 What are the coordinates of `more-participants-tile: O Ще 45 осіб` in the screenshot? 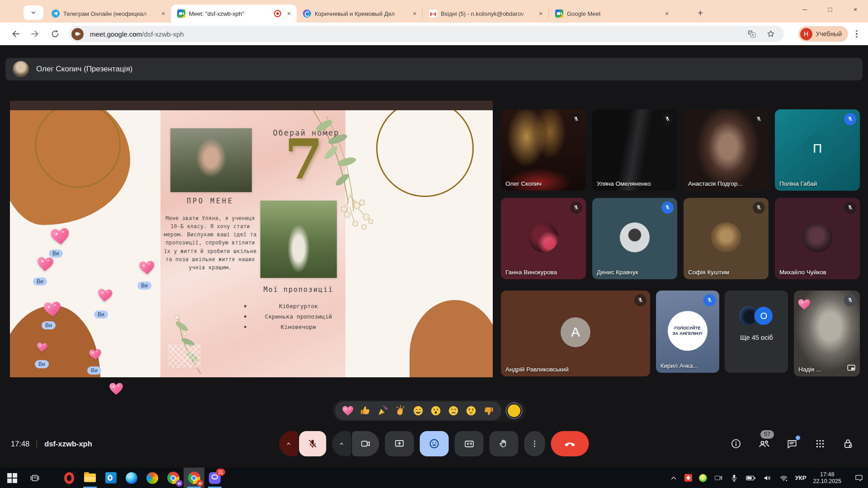 It's located at (756, 332).